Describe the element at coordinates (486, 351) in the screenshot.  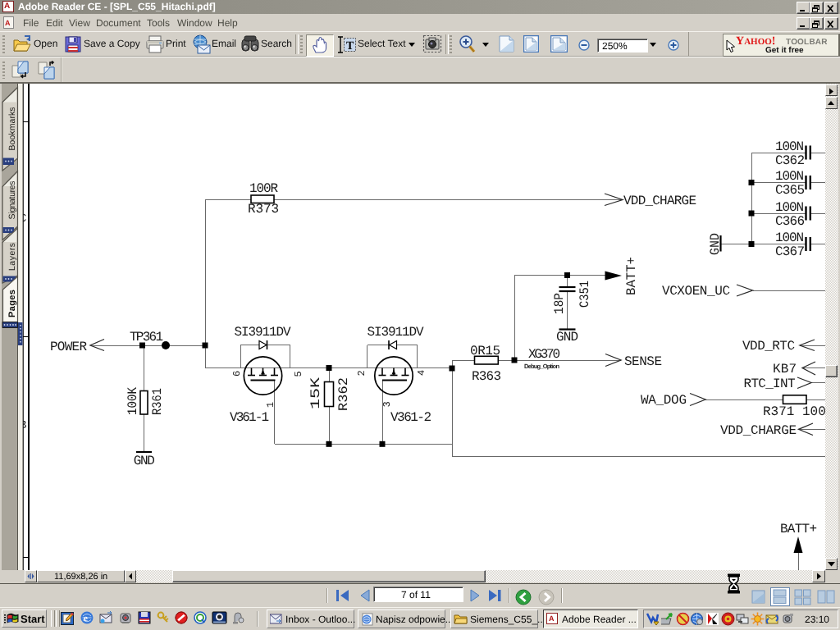
I see `svg-text: 0R15` at that location.